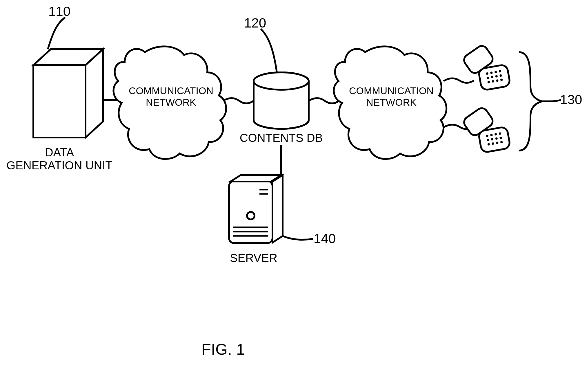 This screenshot has height=392, width=587. I want to click on cloud2-line1: COMMUNICATION, so click(391, 91).